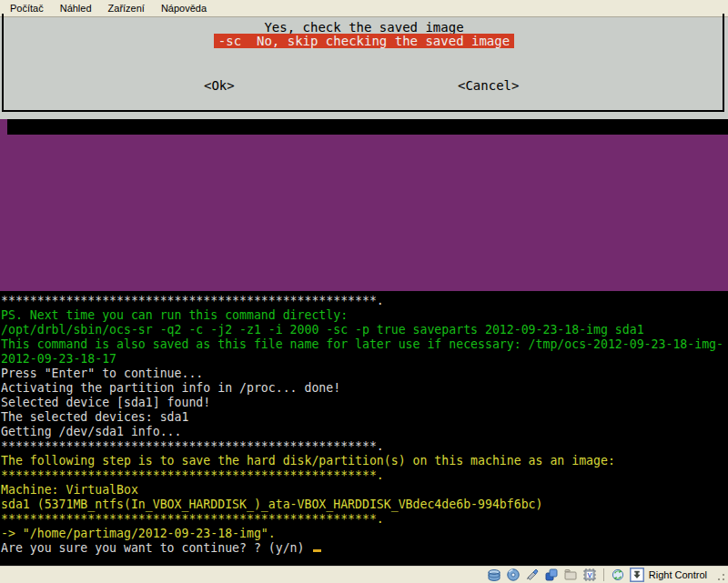 The width and height of the screenshot is (728, 583). Describe the element at coordinates (721, 577) in the screenshot. I see `resize-grip` at that location.